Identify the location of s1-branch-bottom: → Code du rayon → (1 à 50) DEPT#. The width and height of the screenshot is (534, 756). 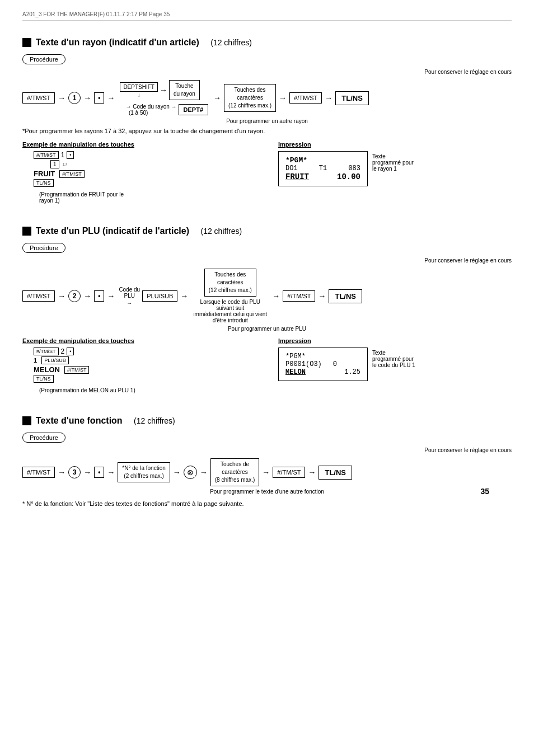
(167, 110).